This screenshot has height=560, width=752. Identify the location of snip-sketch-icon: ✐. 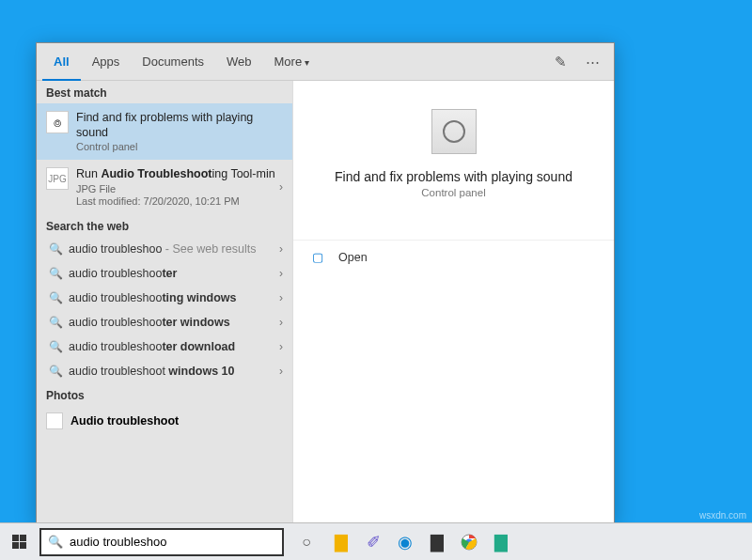
(373, 542).